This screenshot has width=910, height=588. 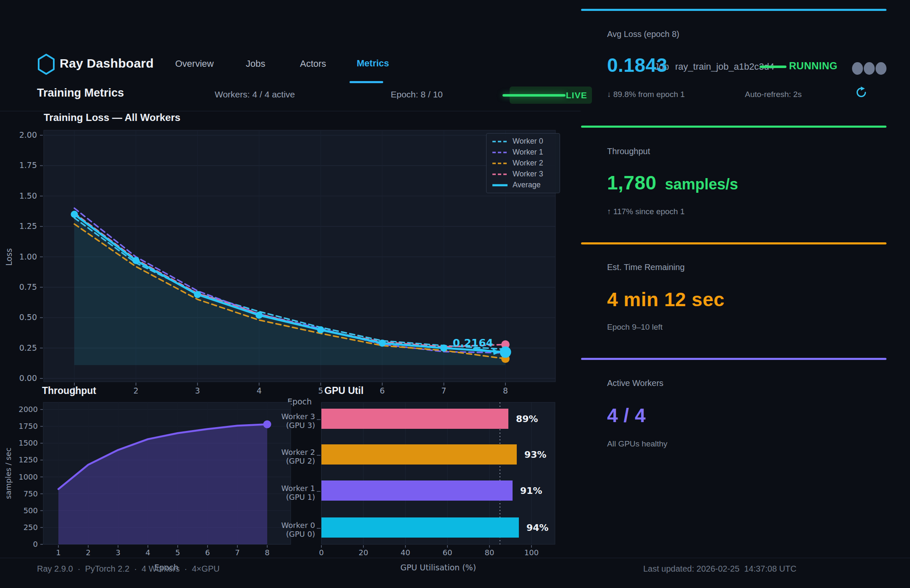 What do you see at coordinates (643, 34) in the screenshot?
I see `metric-label: Avg Loss (epoch 8)` at bounding box center [643, 34].